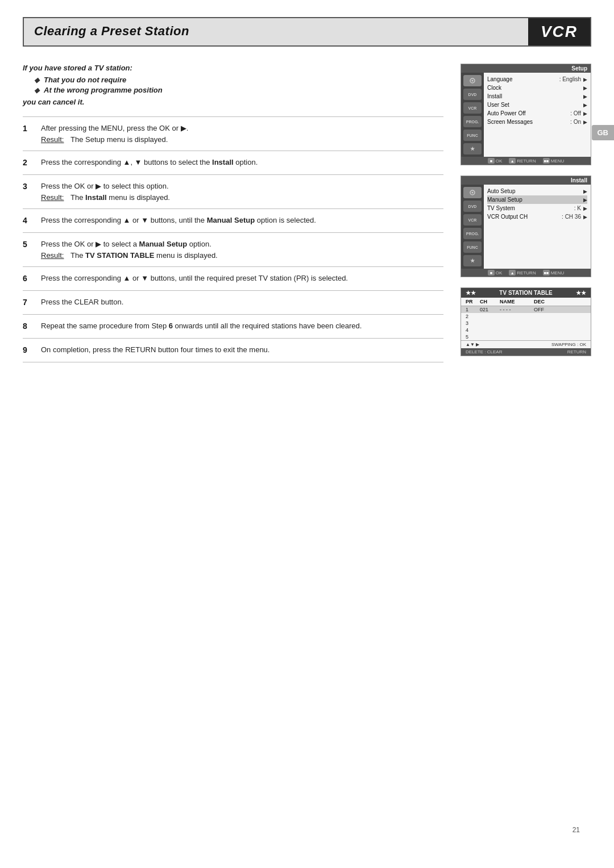 This screenshot has width=614, height=868. What do you see at coordinates (522, 273) in the screenshot?
I see `footer-return-2: ▲ RETURN` at bounding box center [522, 273].